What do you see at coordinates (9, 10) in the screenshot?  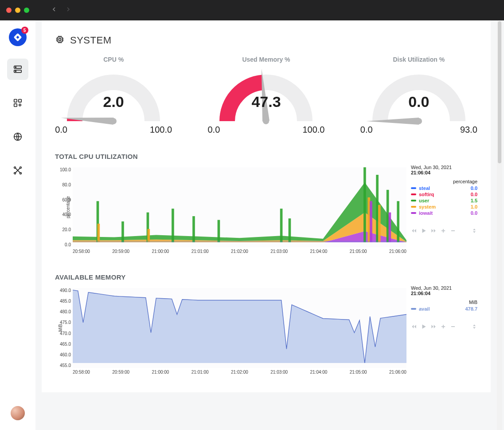 I see `window-close-button` at bounding box center [9, 10].